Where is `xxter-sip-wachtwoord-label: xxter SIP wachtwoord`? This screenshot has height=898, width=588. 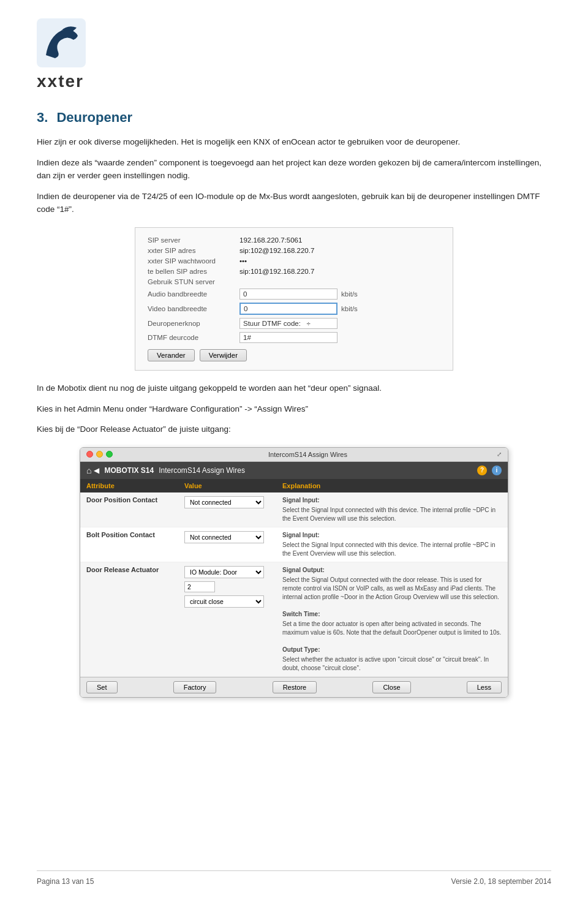
xxter-sip-wachtwoord-label: xxter SIP wachtwoord is located at coordinates (194, 261).